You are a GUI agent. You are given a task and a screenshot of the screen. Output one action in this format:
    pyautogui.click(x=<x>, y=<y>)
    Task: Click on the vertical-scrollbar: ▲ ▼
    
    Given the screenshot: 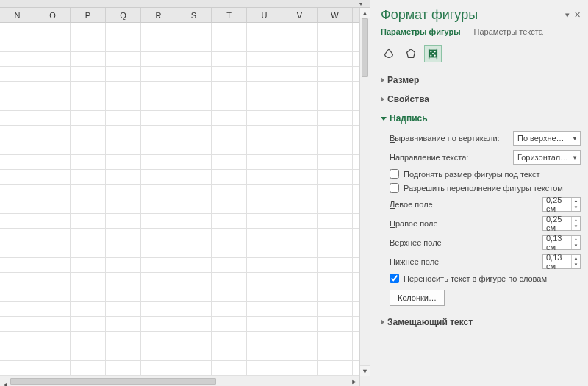 What is the action you would take?
    pyautogui.click(x=365, y=192)
    